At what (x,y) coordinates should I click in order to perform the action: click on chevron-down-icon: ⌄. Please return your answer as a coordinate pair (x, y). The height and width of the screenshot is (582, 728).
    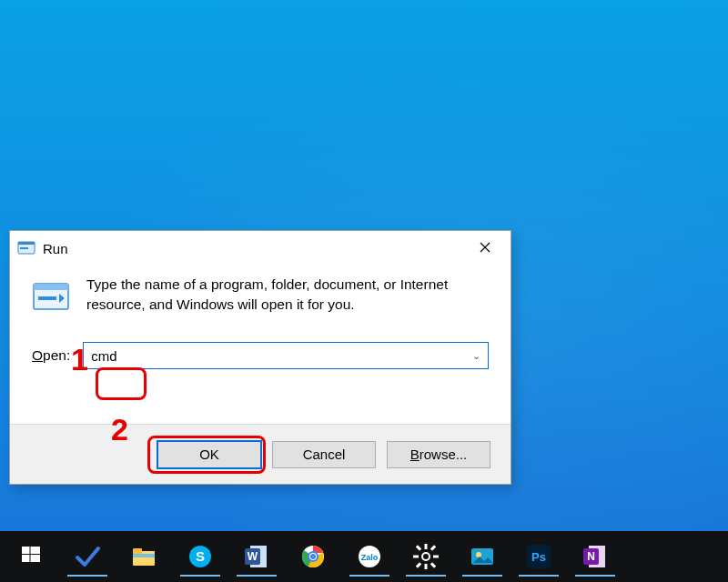
    Looking at the image, I should click on (477, 356).